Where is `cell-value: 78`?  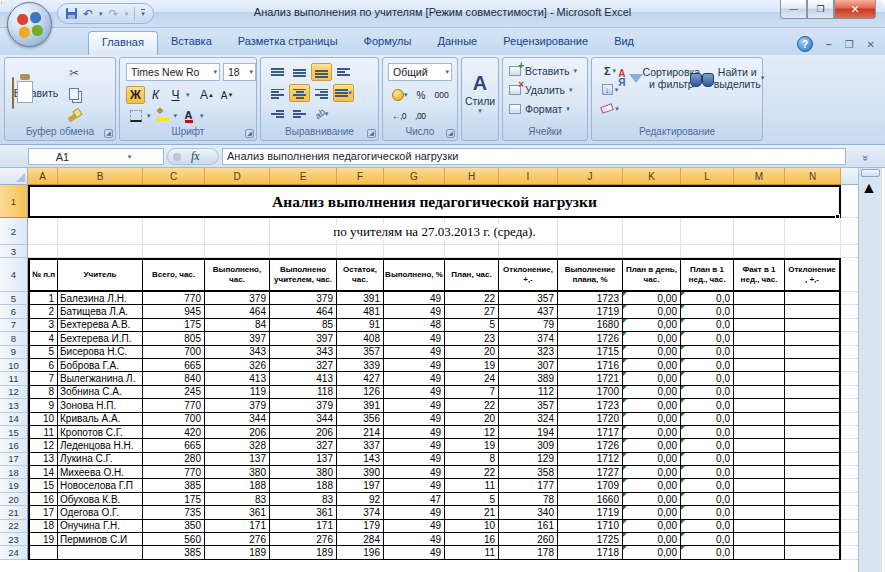 cell-value: 78 is located at coordinates (528, 500).